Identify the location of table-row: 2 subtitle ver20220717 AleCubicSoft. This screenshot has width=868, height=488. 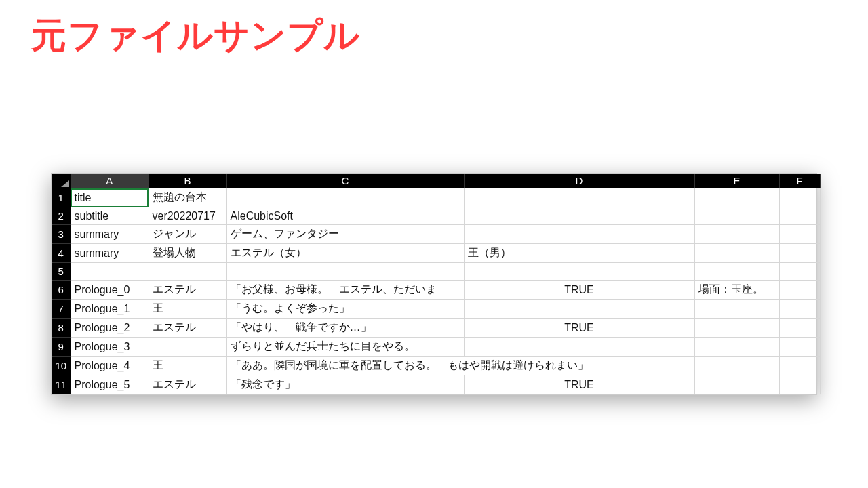
(435, 216).